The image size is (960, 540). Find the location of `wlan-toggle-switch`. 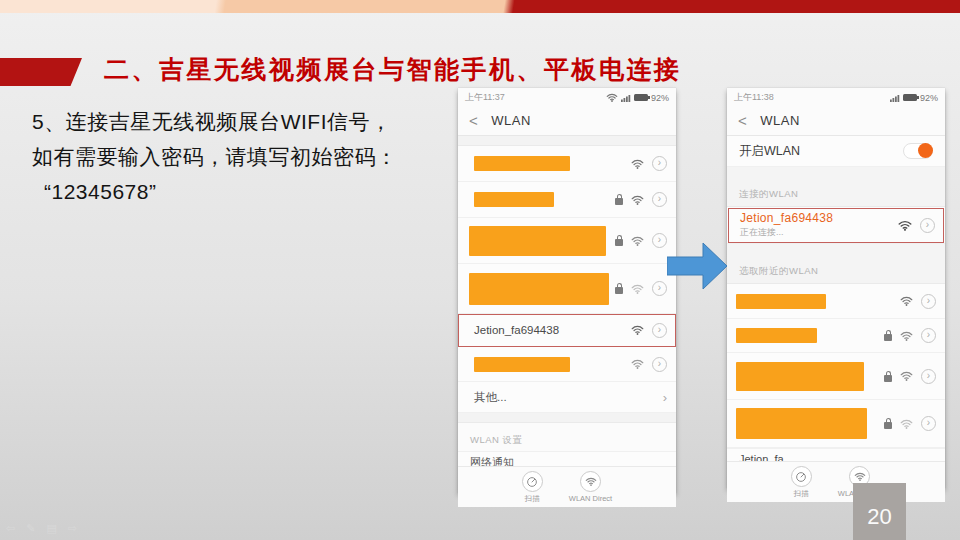

wlan-toggle-switch is located at coordinates (918, 151).